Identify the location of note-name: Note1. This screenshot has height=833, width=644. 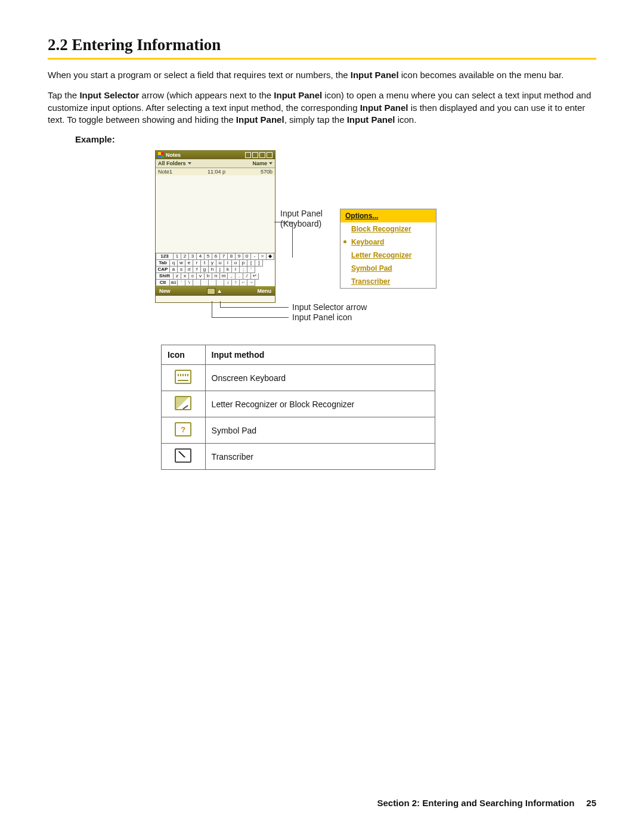
(165, 172).